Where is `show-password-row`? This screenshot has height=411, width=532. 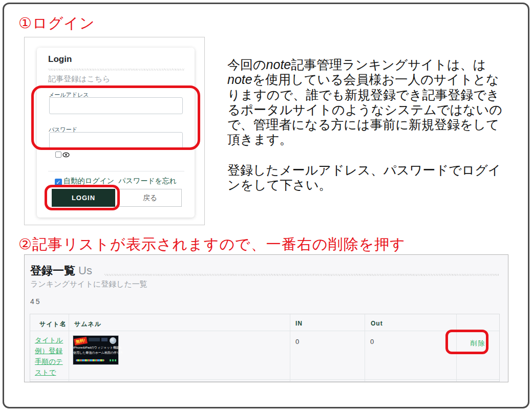 show-password-row is located at coordinates (62, 155).